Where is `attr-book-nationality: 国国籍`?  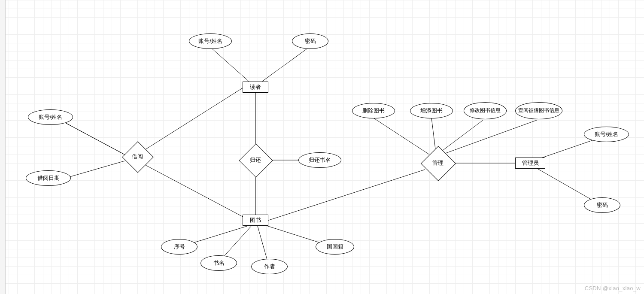 attr-book-nationality: 国国籍 is located at coordinates (335, 247).